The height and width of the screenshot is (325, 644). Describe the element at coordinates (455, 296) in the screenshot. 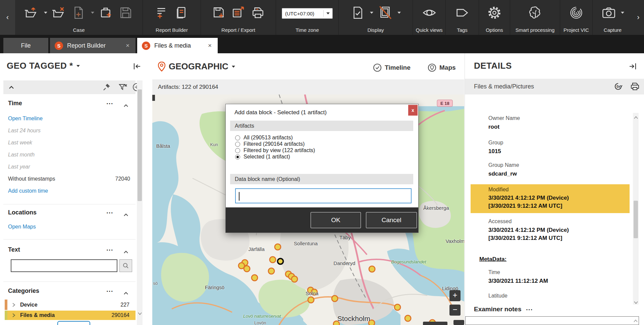

I see `map-zoom-in-button: +` at that location.